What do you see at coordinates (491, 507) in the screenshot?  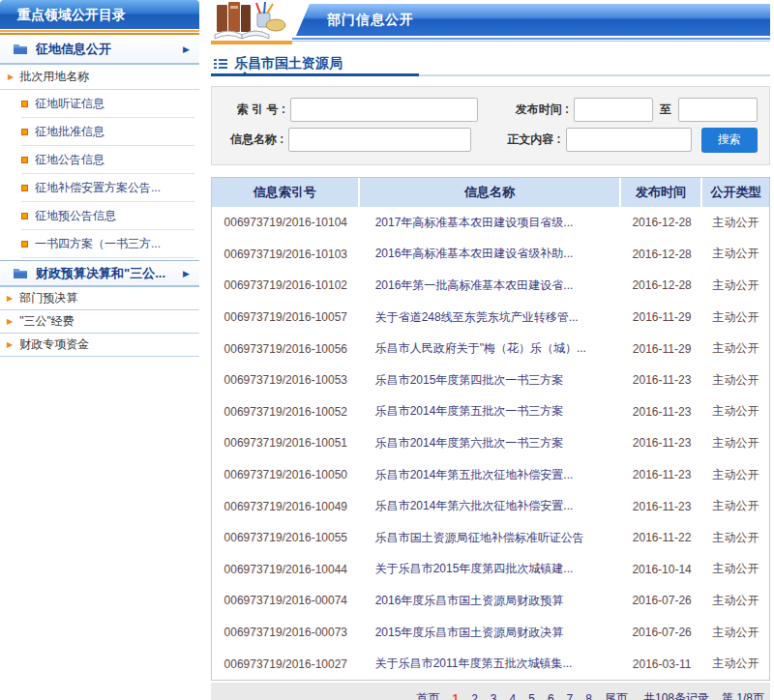 I see `cell-info-name-link: 乐昌市2014年第六批次征地补偿安置...` at bounding box center [491, 507].